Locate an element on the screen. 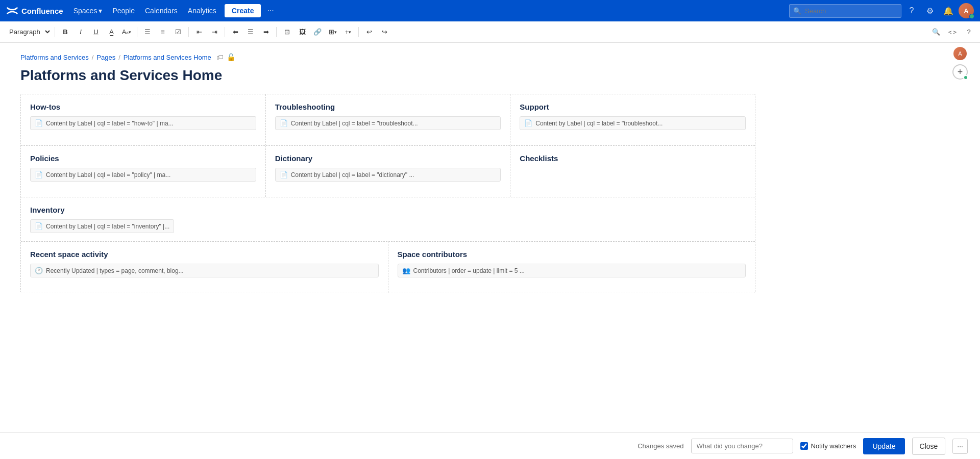 The width and height of the screenshot is (980, 459). calendars-menu: Calendars is located at coordinates (161, 11).